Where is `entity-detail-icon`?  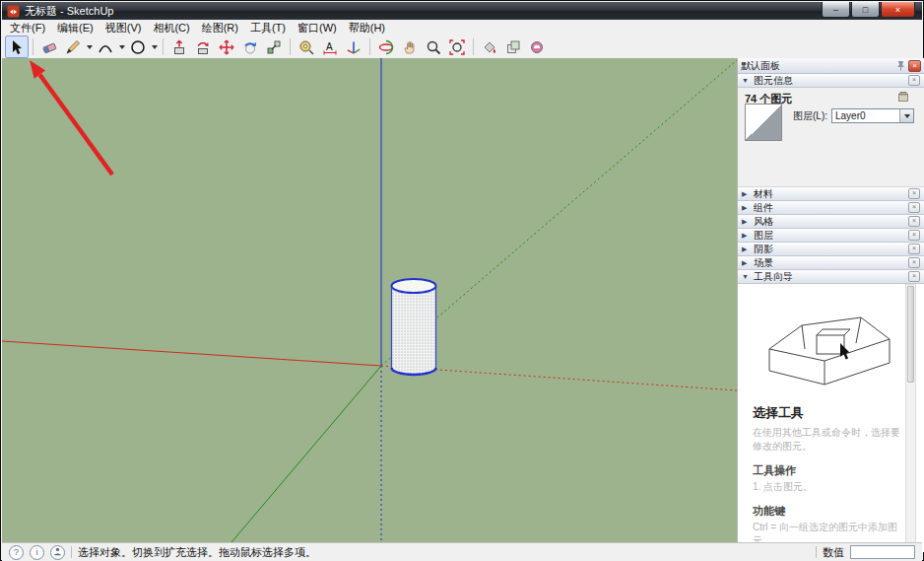 entity-detail-icon is located at coordinates (903, 97).